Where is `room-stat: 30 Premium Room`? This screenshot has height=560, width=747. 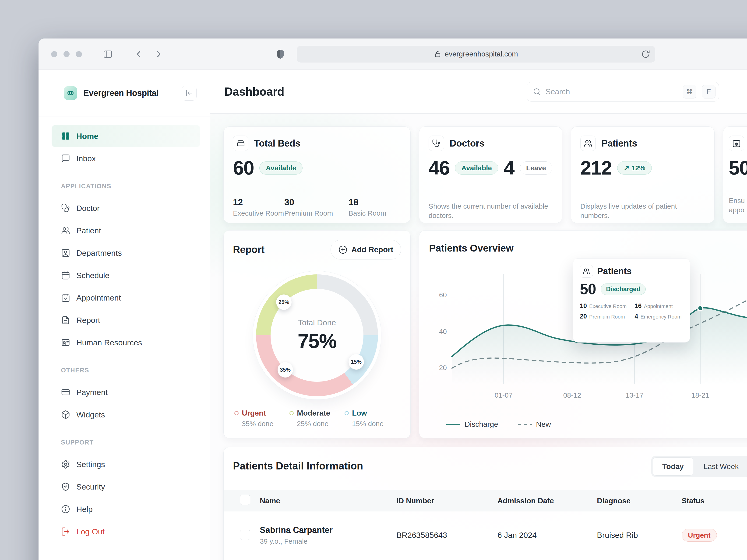 room-stat: 30 Premium Room is located at coordinates (316, 207).